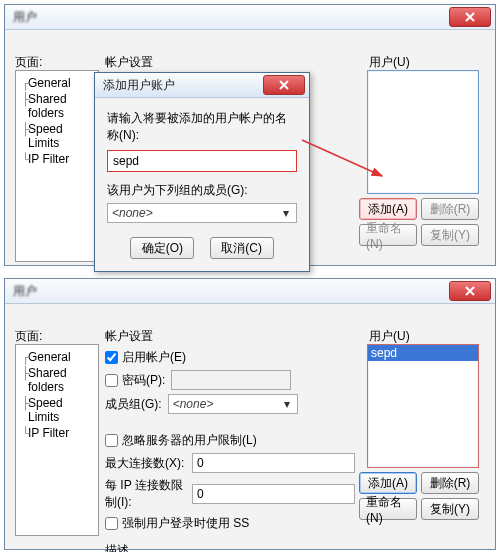 This screenshot has height=552, width=500. Describe the element at coordinates (146, 494) in the screenshot. I see `perip-label: 每 IP 连接数限制(I):` at that location.